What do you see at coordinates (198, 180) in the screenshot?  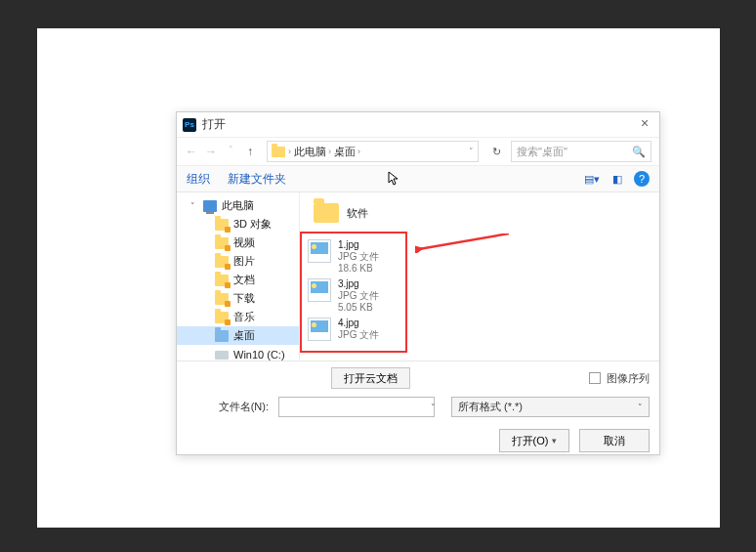 I see `organize-menu: 组织` at bounding box center [198, 180].